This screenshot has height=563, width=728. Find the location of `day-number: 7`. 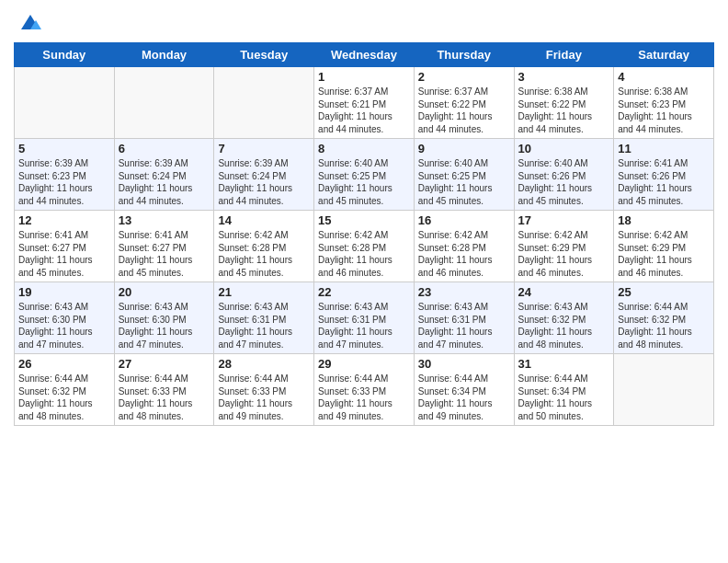

day-number: 7 is located at coordinates (264, 149).